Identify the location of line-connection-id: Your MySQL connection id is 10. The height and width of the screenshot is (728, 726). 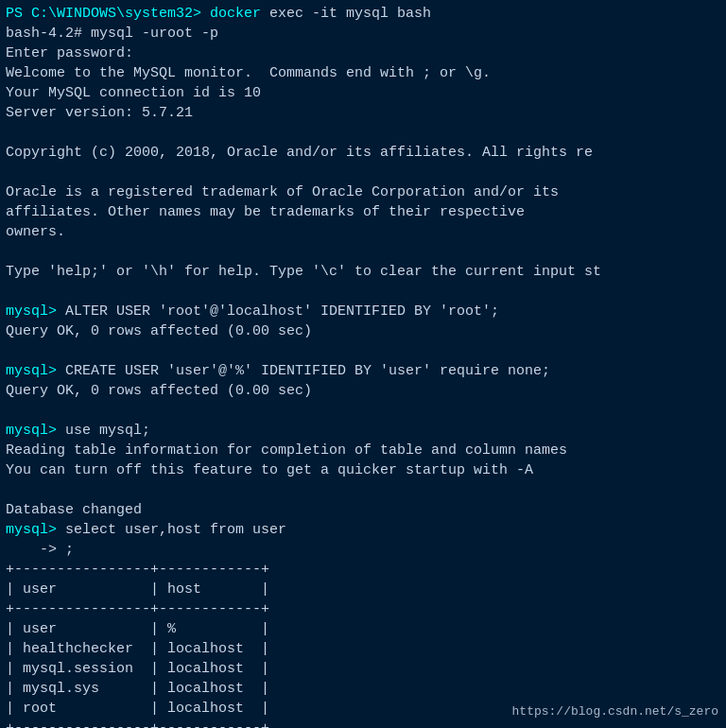
(363, 93).